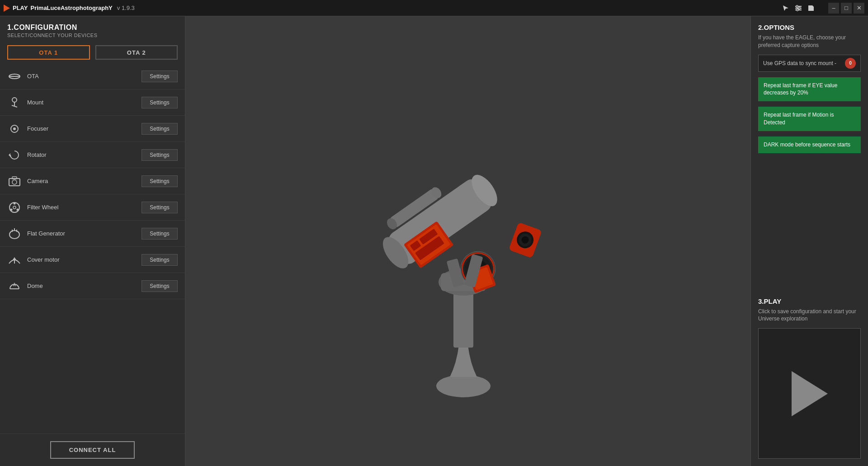 Image resolution: width=868 pixels, height=466 pixels. Describe the element at coordinates (160, 234) in the screenshot. I see `settings-button-flatgenerator: Settings` at that location.